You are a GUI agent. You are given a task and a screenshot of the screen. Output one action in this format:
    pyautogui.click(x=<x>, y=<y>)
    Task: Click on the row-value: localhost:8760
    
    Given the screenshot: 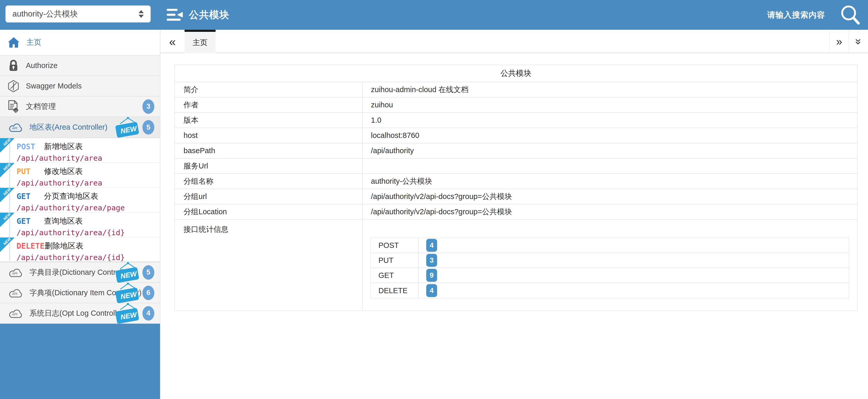 What is the action you would take?
    pyautogui.click(x=610, y=136)
    